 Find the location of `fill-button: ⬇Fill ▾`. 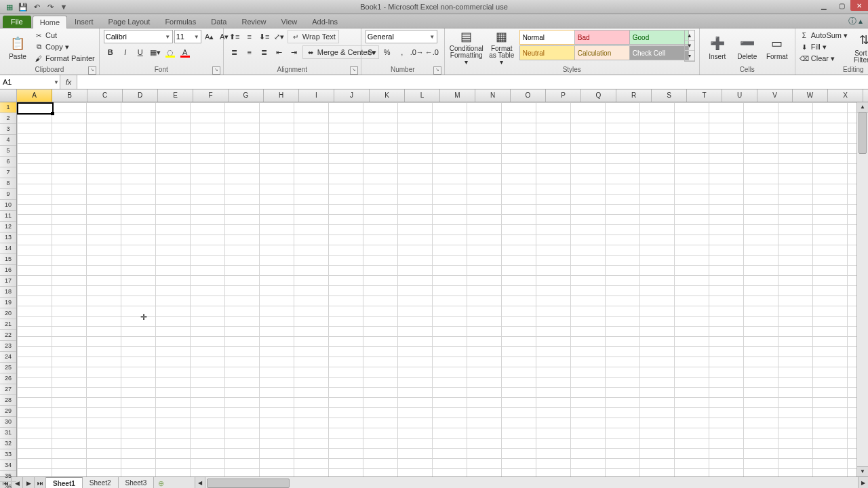

fill-button: ⬇Fill ▾ is located at coordinates (823, 47).